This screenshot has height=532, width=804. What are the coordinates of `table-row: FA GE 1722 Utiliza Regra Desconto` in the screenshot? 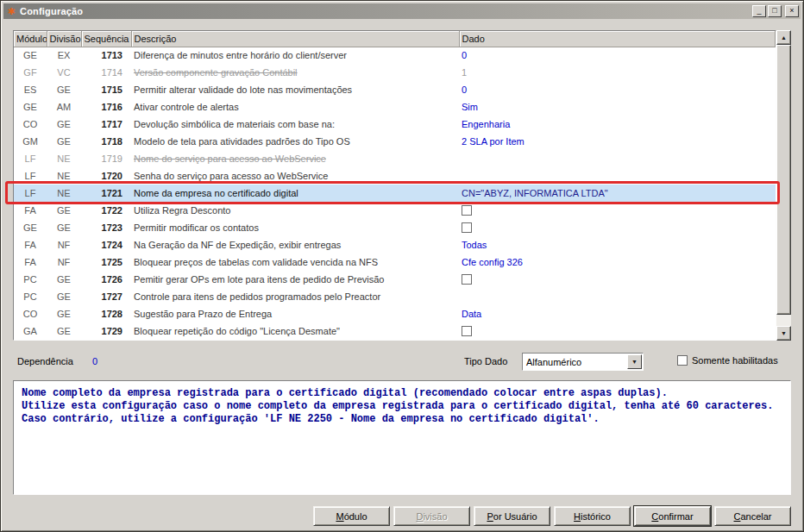 It's located at (395, 210).